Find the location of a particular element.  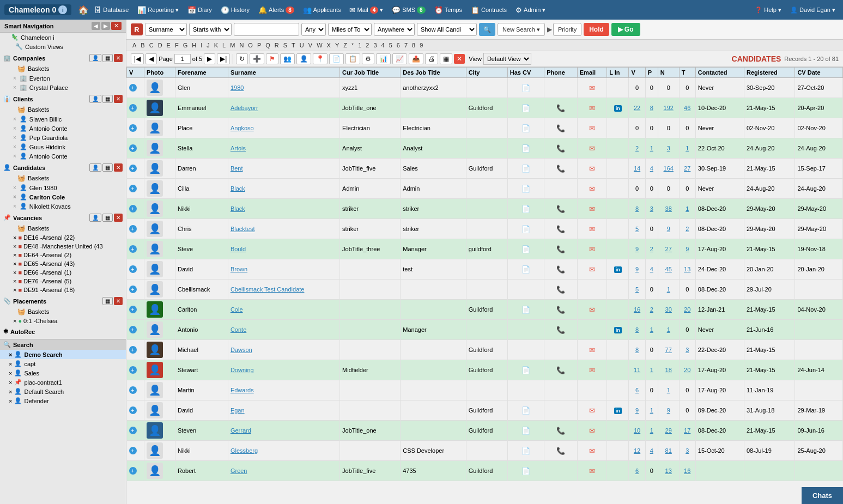

candidate-v: 5 is located at coordinates (637, 229).